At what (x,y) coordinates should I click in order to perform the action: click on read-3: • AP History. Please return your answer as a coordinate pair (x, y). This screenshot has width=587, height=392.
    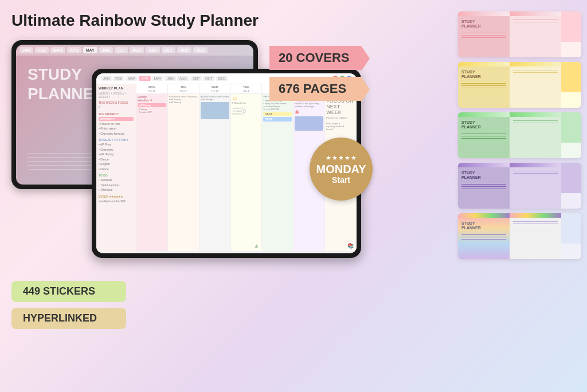
    Looking at the image, I should click on (116, 155).